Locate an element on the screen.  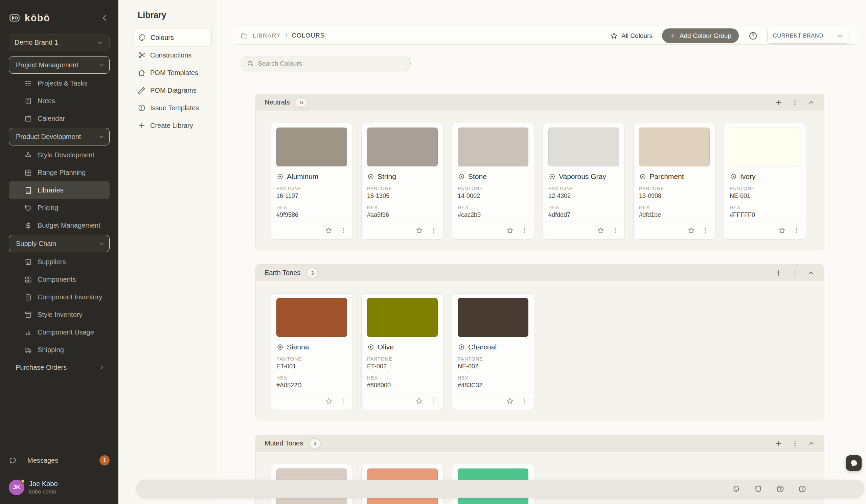
add-colour-group-label: Add Colour Group is located at coordinates (706, 36).